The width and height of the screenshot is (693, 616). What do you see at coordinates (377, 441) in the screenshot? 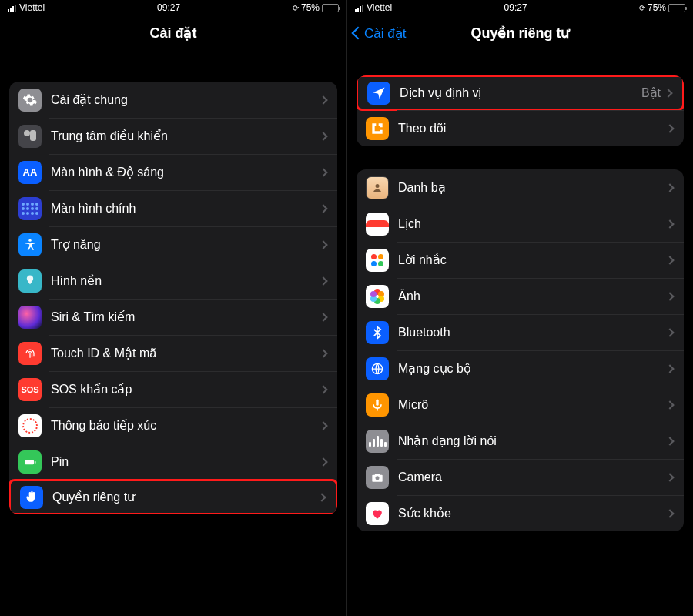
I see `speech-icon` at bounding box center [377, 441].